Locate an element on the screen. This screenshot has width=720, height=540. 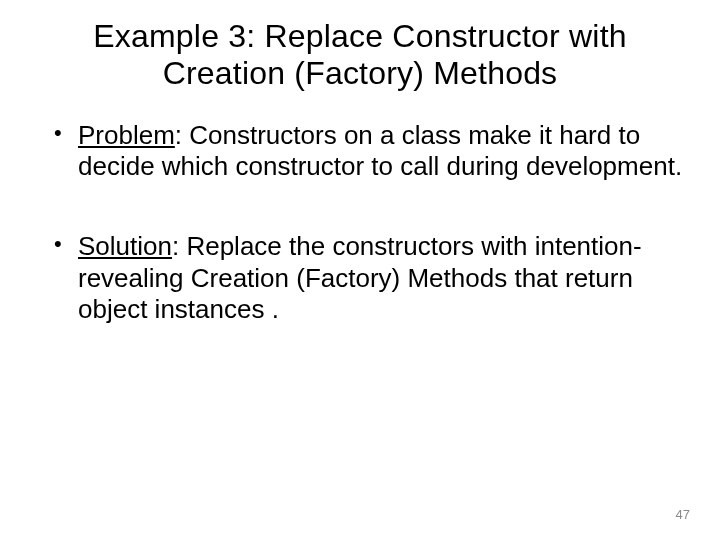
list-item: Problem: Constructors on a class make it… is located at coordinates (372, 152).